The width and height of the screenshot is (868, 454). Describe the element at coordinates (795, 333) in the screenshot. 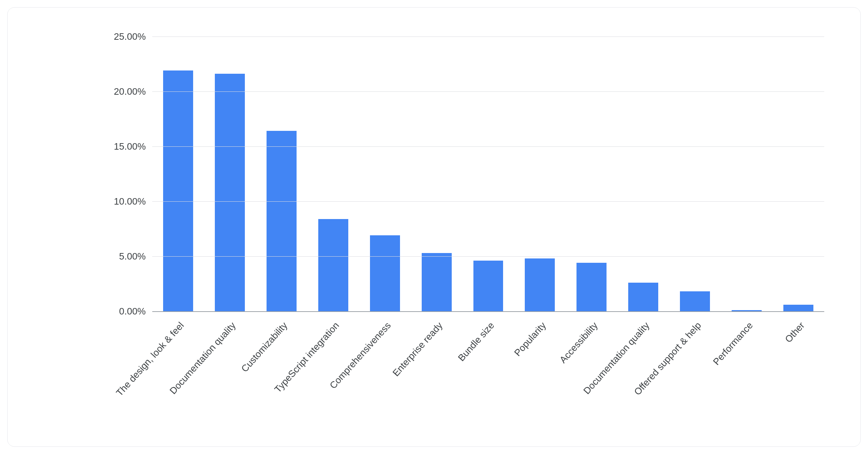

I see `x-tick-label: Other` at that location.